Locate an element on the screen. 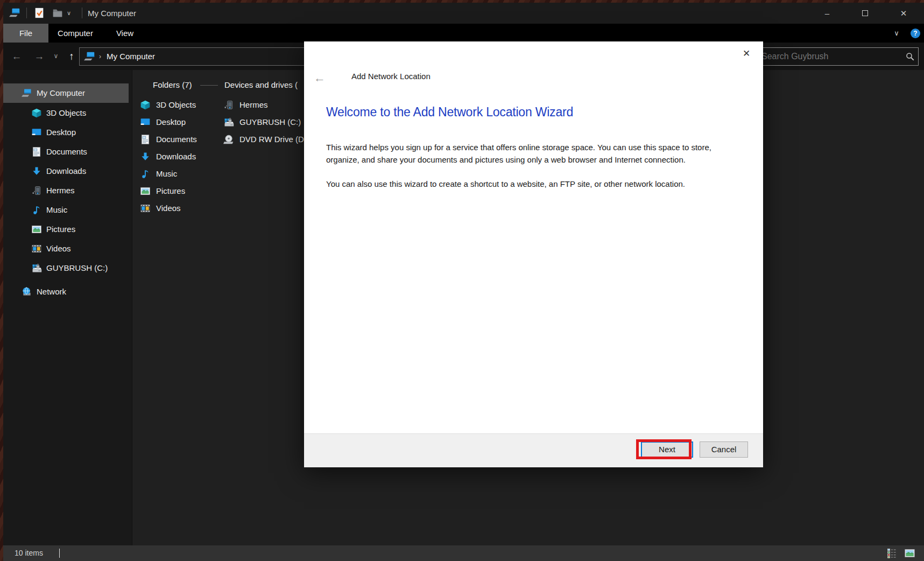 Image resolution: width=924 pixels, height=561 pixels. file-item-label: GUYBRUSH (C:) is located at coordinates (270, 122).